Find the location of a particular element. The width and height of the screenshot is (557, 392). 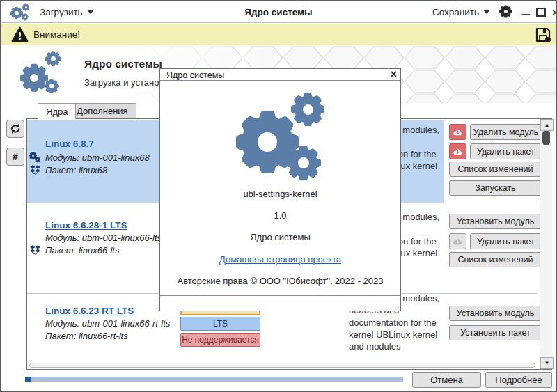

unsupported-badge: Не поддерживается is located at coordinates (220, 340).